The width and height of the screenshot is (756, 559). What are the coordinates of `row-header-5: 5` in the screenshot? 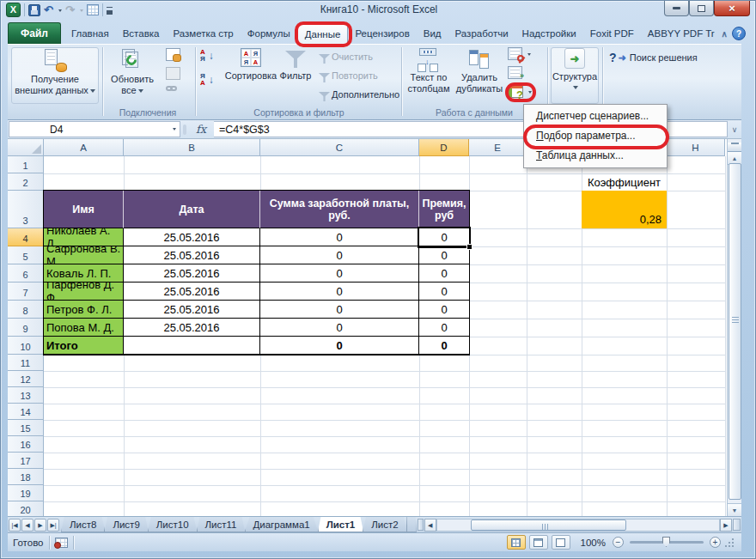 It's located at (26, 256).